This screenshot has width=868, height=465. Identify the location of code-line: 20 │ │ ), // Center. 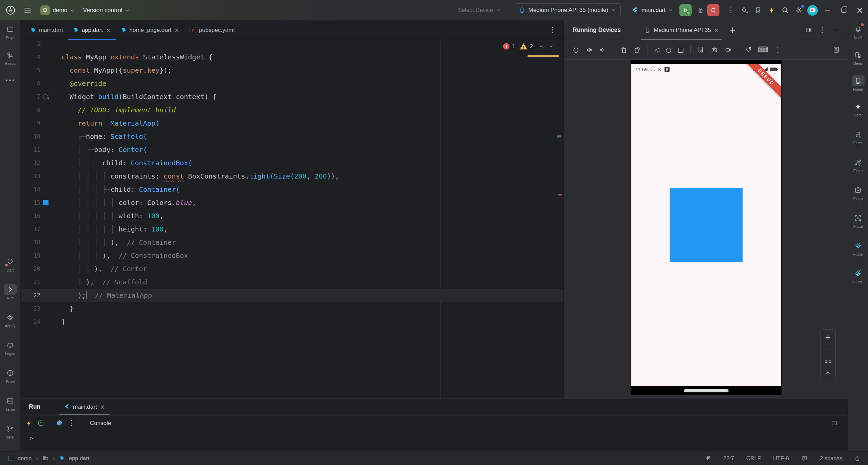
(292, 269).